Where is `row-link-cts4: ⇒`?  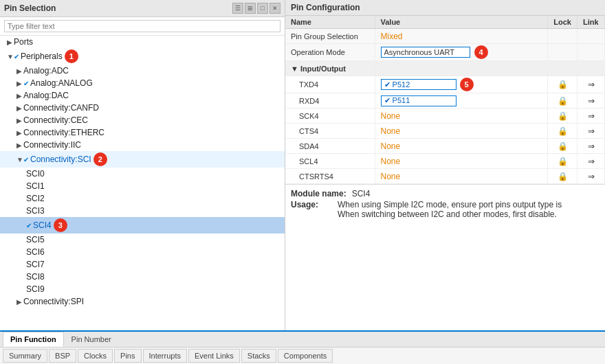 row-link-cts4: ⇒ is located at coordinates (591, 131).